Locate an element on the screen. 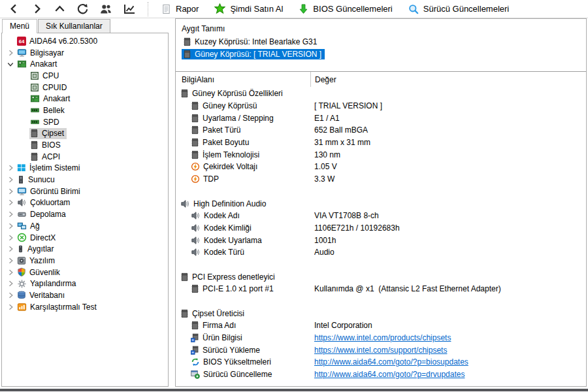 Image resolution: width=588 pixels, height=392 pixels. tree-item: SPD is located at coordinates (85, 122).